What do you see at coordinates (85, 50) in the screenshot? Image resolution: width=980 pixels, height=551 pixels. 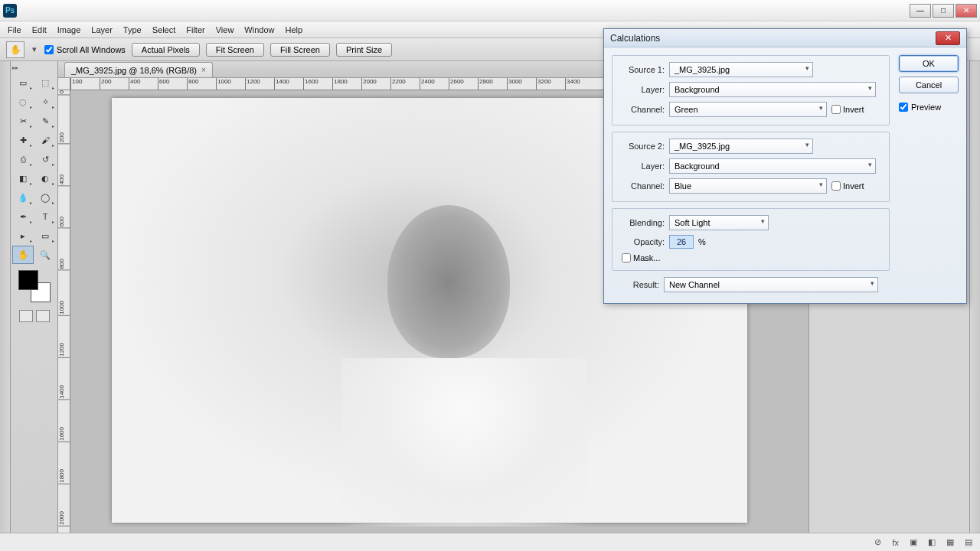 I see `scroll-all-windows-checkbox: Scroll All Windows` at bounding box center [85, 50].